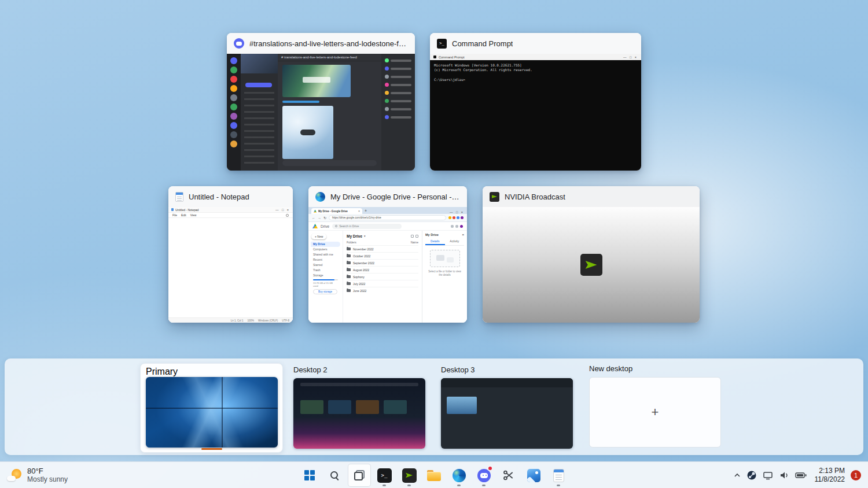  I want to click on edge-button, so click(459, 475).